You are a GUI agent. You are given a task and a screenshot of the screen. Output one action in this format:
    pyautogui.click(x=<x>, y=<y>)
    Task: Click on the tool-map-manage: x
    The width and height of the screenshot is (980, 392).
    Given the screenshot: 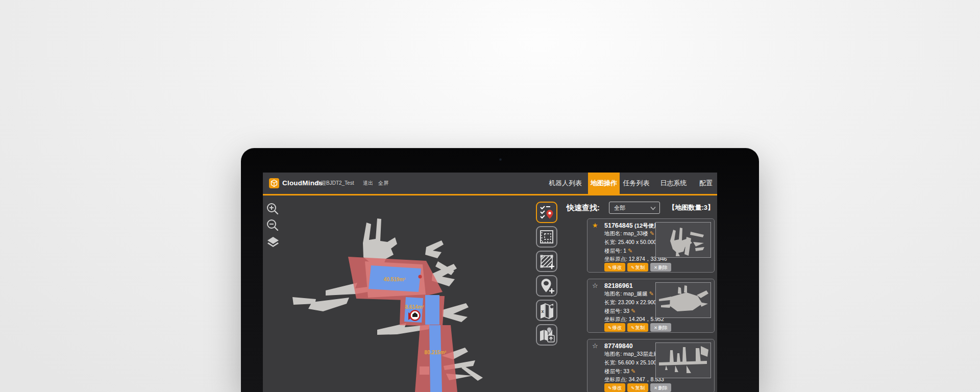 What is the action you would take?
    pyautogui.click(x=547, y=310)
    